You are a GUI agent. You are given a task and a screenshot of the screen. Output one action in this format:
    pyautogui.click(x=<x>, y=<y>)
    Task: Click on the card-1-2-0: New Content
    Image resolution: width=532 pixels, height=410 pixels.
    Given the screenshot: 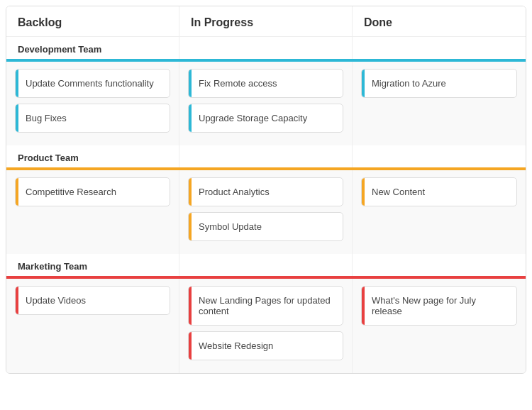 What is the action you would take?
    pyautogui.click(x=439, y=192)
    